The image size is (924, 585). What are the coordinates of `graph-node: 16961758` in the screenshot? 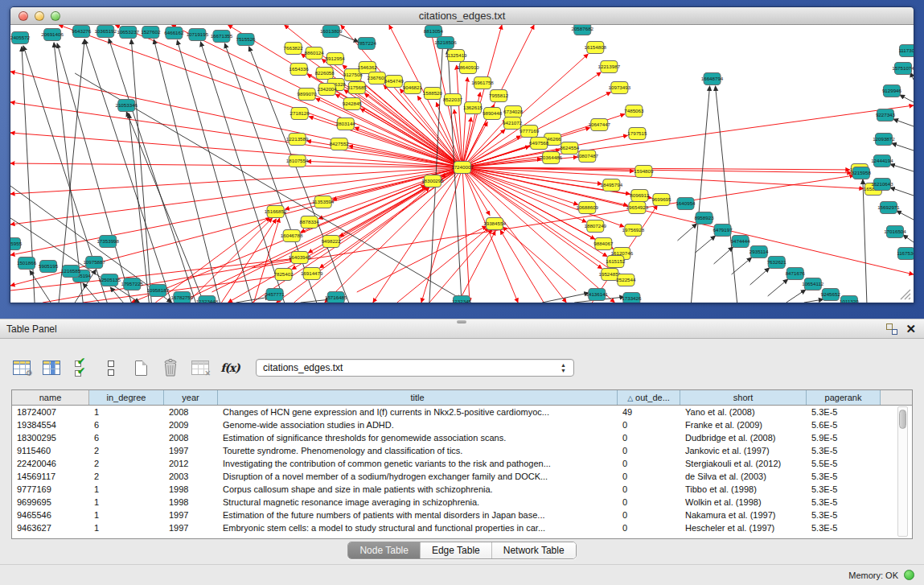 It's located at (483, 84).